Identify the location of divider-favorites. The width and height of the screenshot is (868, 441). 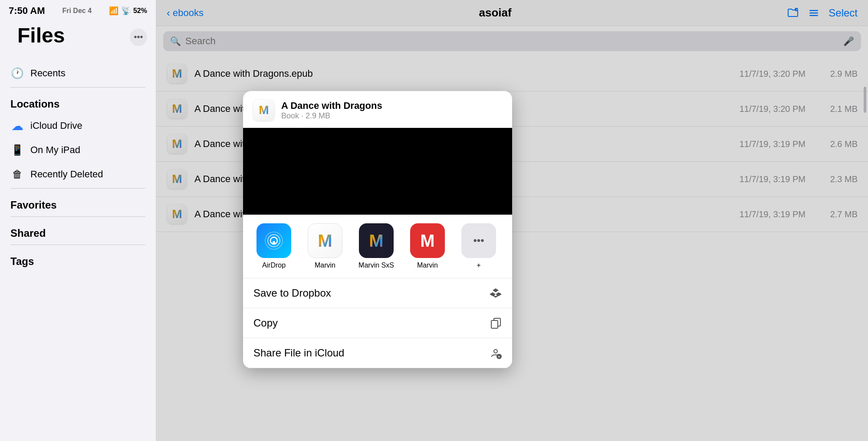
(78, 188).